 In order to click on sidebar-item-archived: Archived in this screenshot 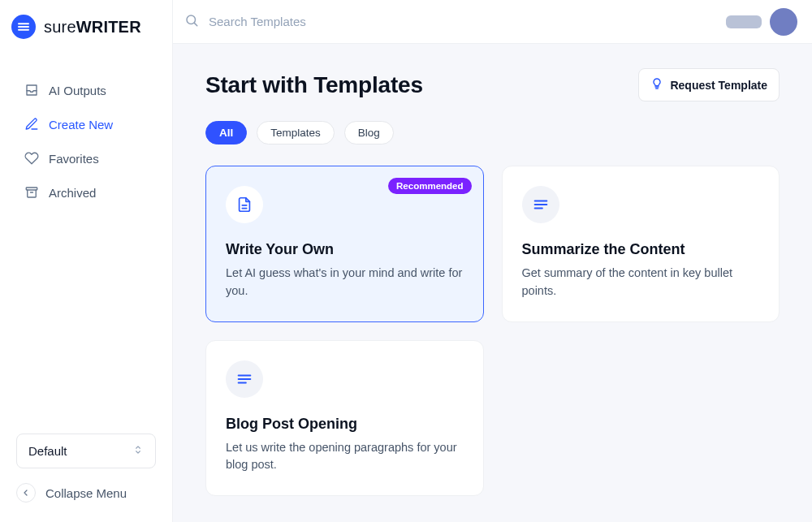, I will do `click(86, 192)`.